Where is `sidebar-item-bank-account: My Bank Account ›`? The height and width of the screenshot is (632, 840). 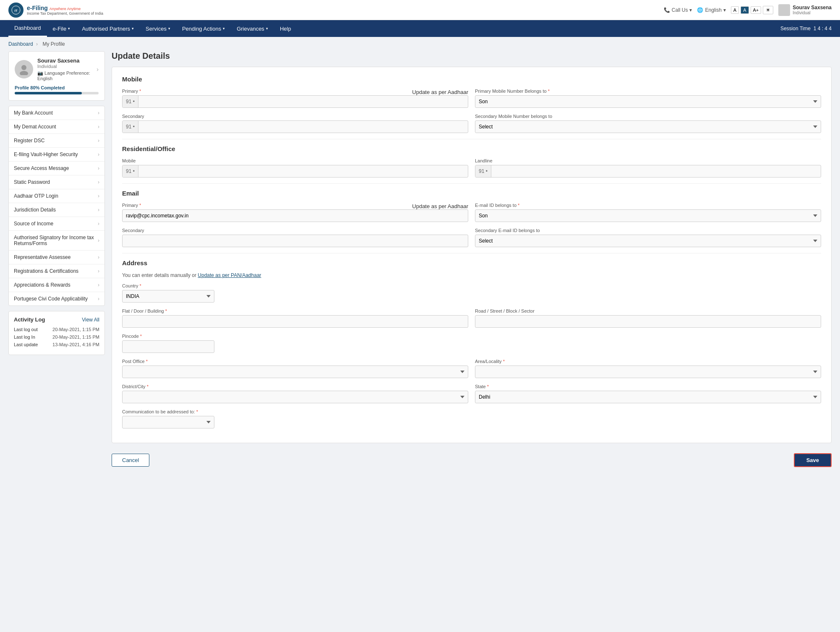
sidebar-item-bank-account: My Bank Account › is located at coordinates (57, 113).